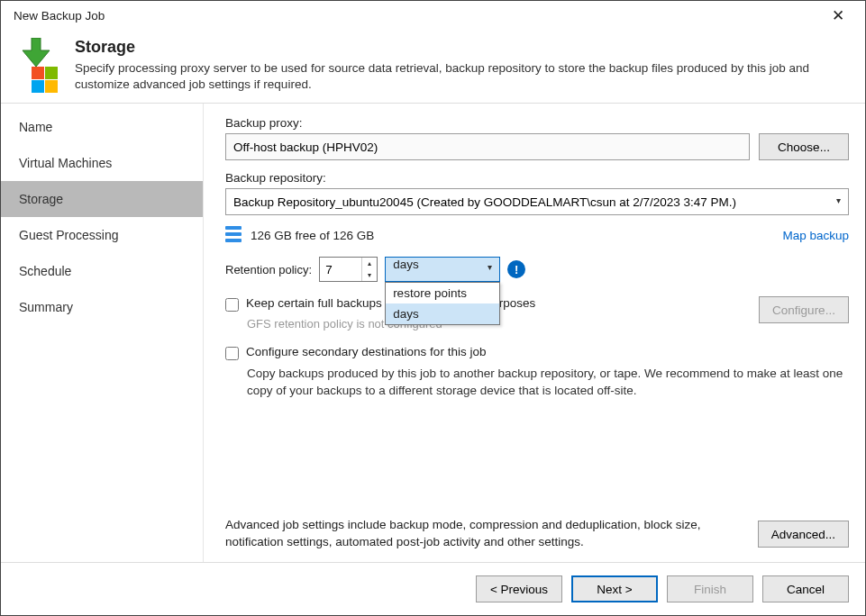  What do you see at coordinates (816, 236) in the screenshot?
I see `map-backup-link: Map backup` at bounding box center [816, 236].